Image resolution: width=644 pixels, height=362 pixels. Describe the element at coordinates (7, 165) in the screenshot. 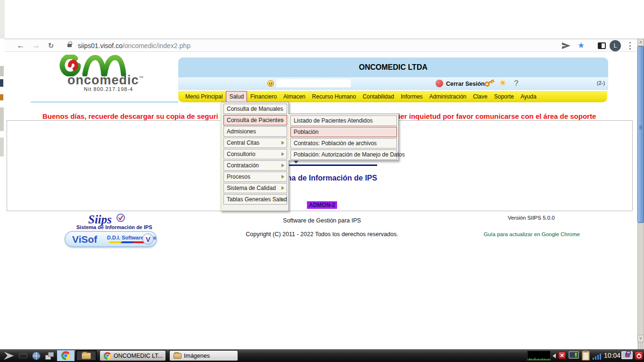

I see `content-border-left` at that location.